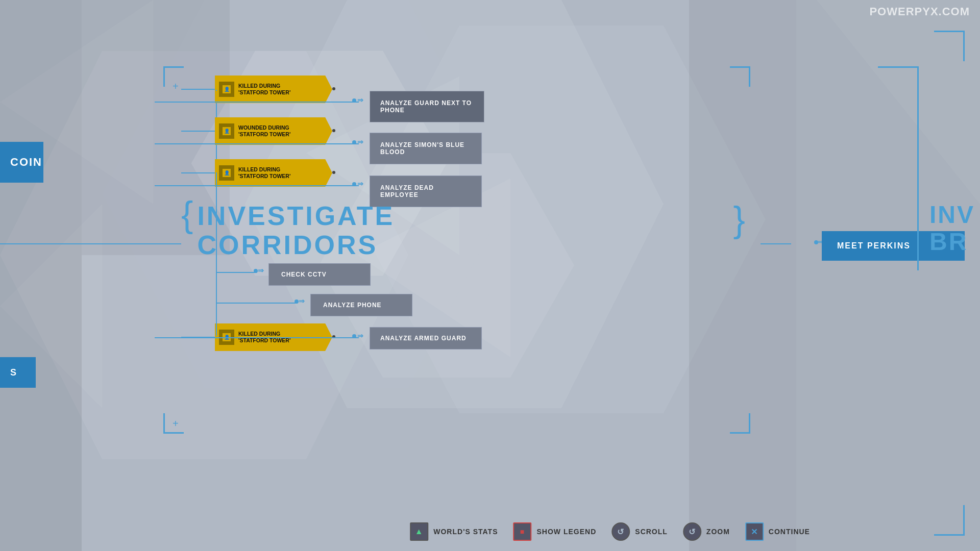 Image resolution: width=980 pixels, height=551 pixels. What do you see at coordinates (918, 168) in the screenshot?
I see `right-frame-line` at bounding box center [918, 168].